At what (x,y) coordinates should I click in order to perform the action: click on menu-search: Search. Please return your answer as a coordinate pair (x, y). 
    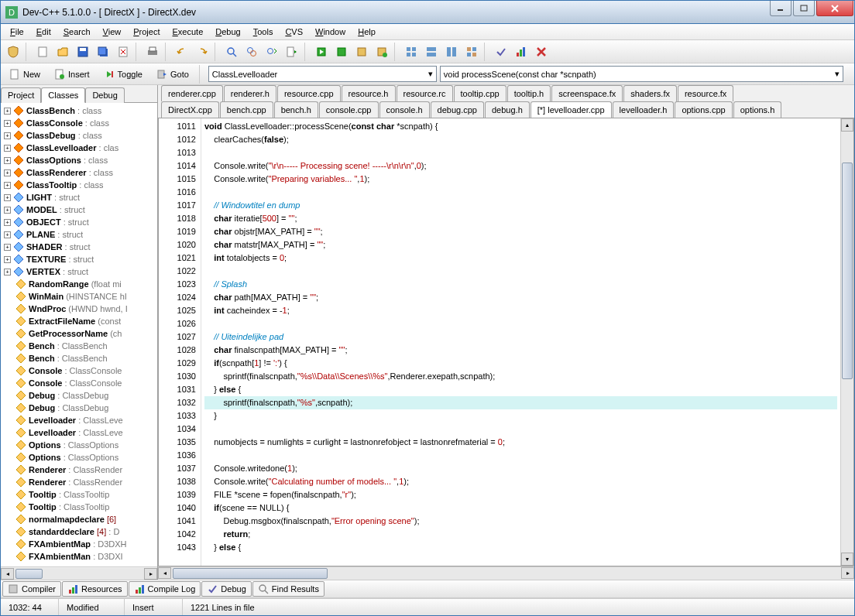
    Looking at the image, I should click on (77, 32).